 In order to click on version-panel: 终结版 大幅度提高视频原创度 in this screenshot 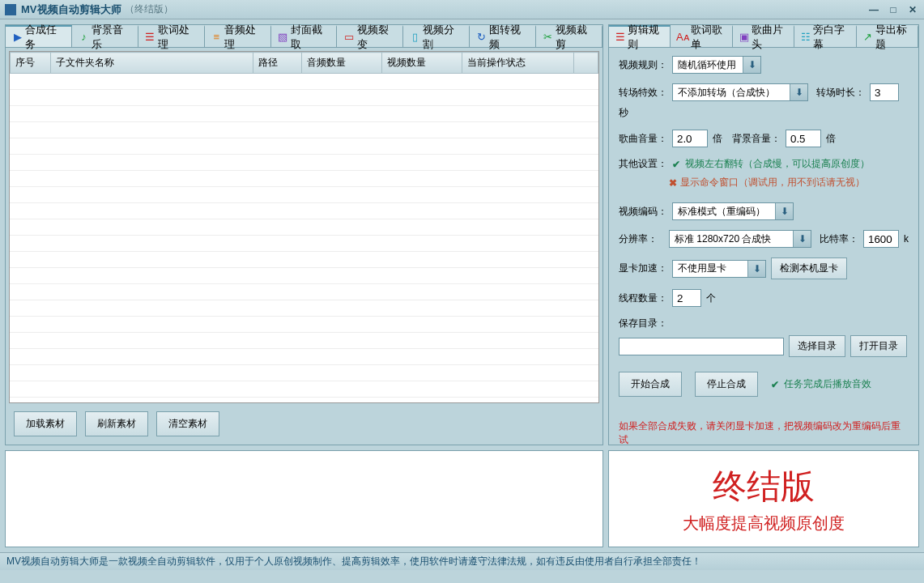, I will do `click(764, 499)`.